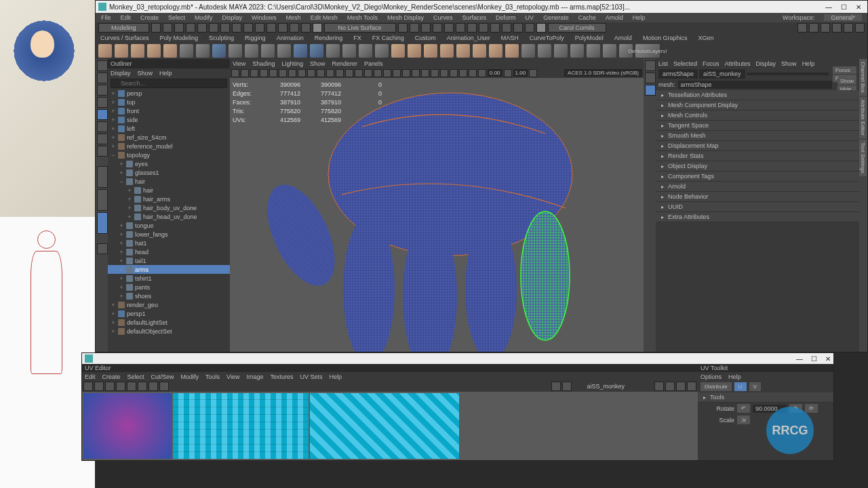 This screenshot has width=868, height=488. What do you see at coordinates (716, 386) in the screenshot?
I see `distribute-button: Distribute` at bounding box center [716, 386].